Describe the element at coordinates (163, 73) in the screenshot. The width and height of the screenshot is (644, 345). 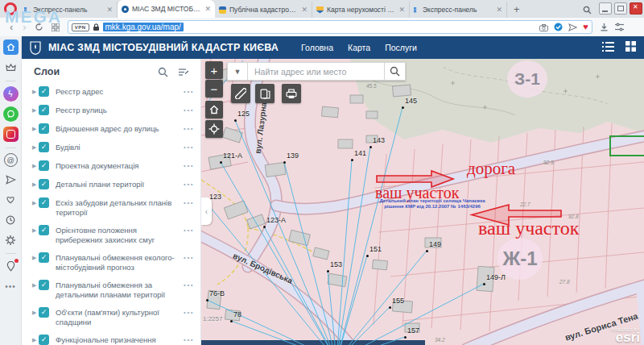
I see `layer-search-icon` at that location.